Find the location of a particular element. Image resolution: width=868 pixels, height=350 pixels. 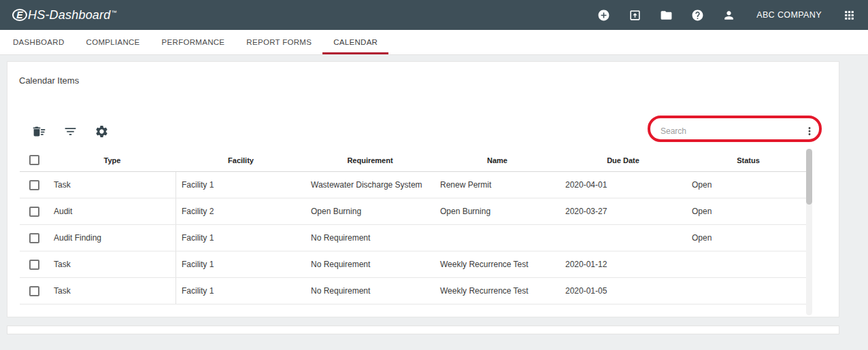

table-header-row: Type Facility Requirement Name Due Date … is located at coordinates (415, 160).